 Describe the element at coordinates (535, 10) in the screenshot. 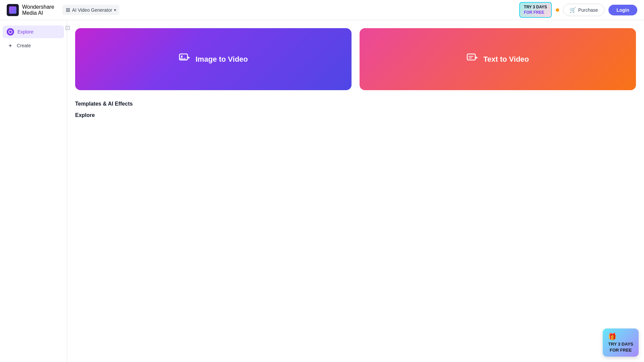

I see `try-3-days-banner: TRY 3 DAYS FOR FREE` at that location.